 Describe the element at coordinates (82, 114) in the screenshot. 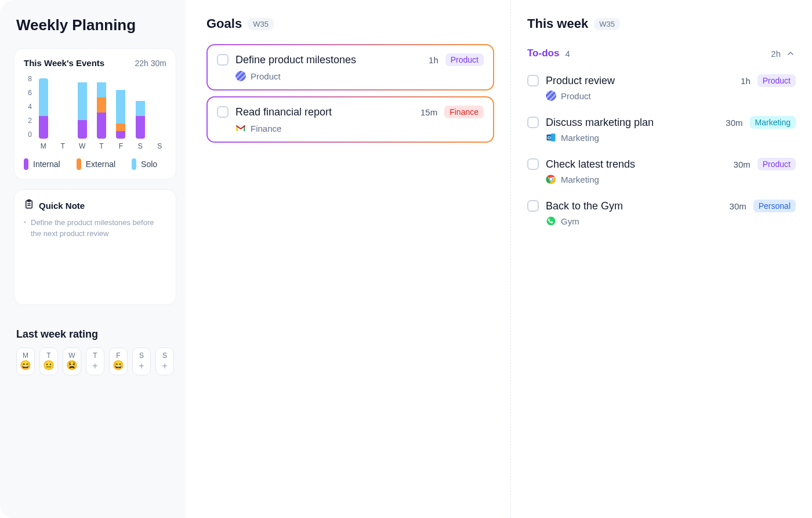

I see `chart-bar: W` at that location.